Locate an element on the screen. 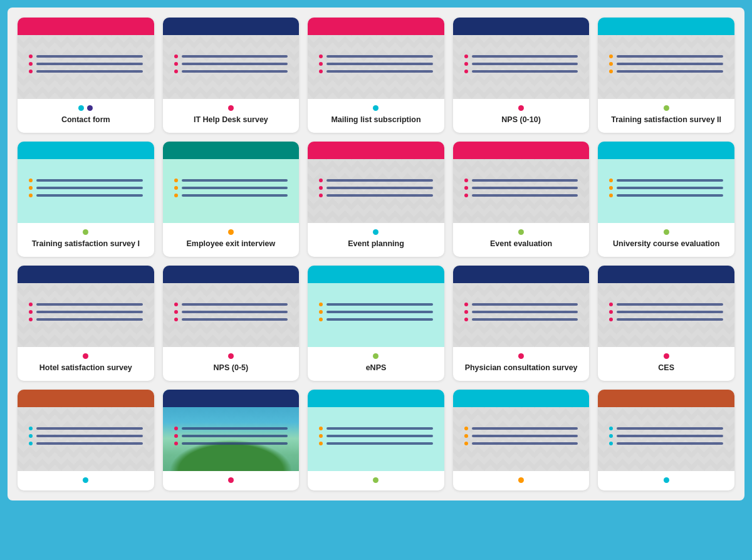 This screenshot has height=560, width=752. card-label: University course evaluation is located at coordinates (666, 244).